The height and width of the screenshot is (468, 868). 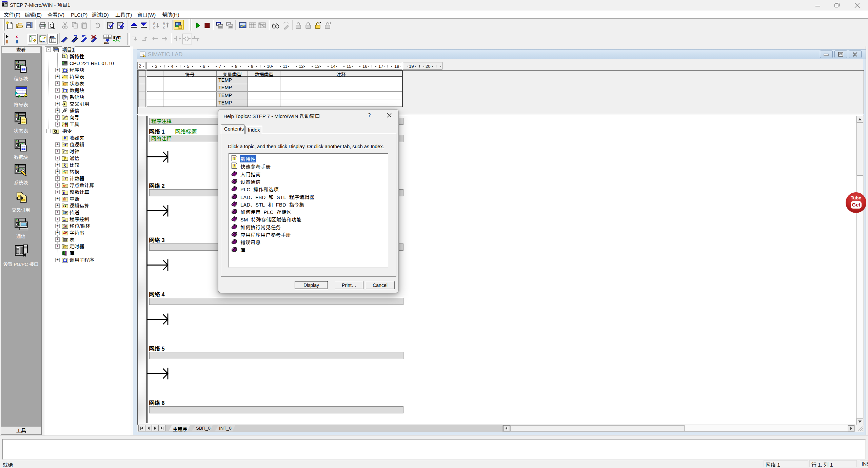 What do you see at coordinates (117, 37) in the screenshot?
I see `svg-text: sym` at bounding box center [117, 37].